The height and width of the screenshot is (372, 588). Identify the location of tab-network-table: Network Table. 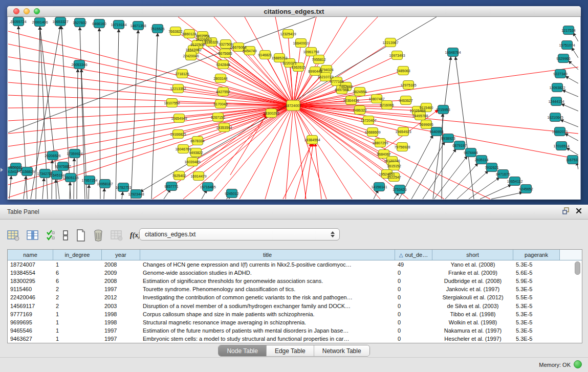
(342, 351).